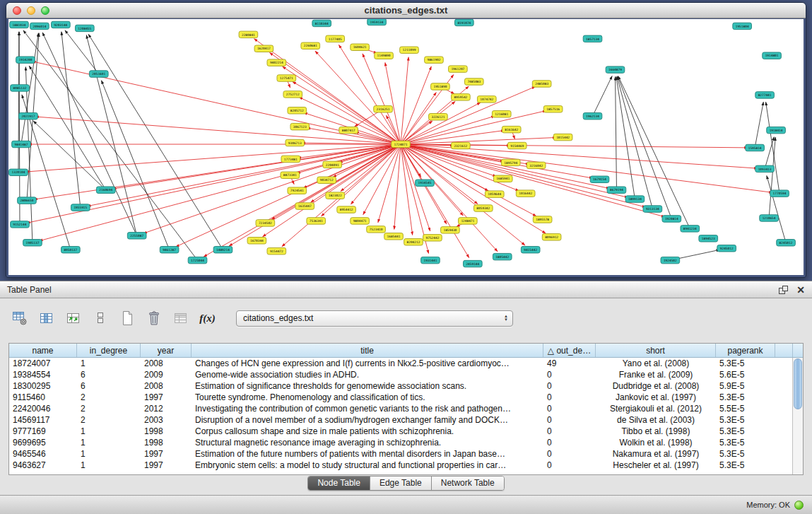 This screenshot has width=812, height=514. I want to click on graph-node: 8110344, so click(322, 23).